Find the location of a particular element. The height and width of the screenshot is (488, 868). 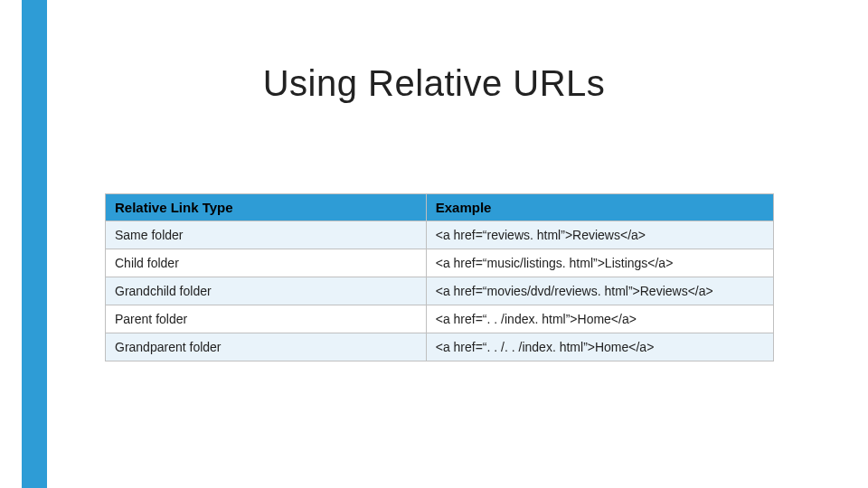

table-row: Grandparent folder <a href=“. . /. . /in… is located at coordinates (439, 347).